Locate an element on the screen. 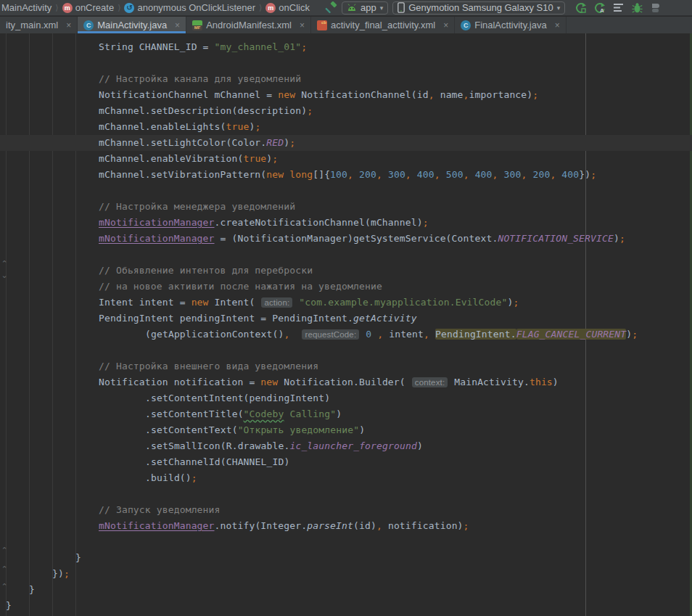 The height and width of the screenshot is (616, 692). code-line: Intent intent = new Intent( action: "com… is located at coordinates (346, 303).